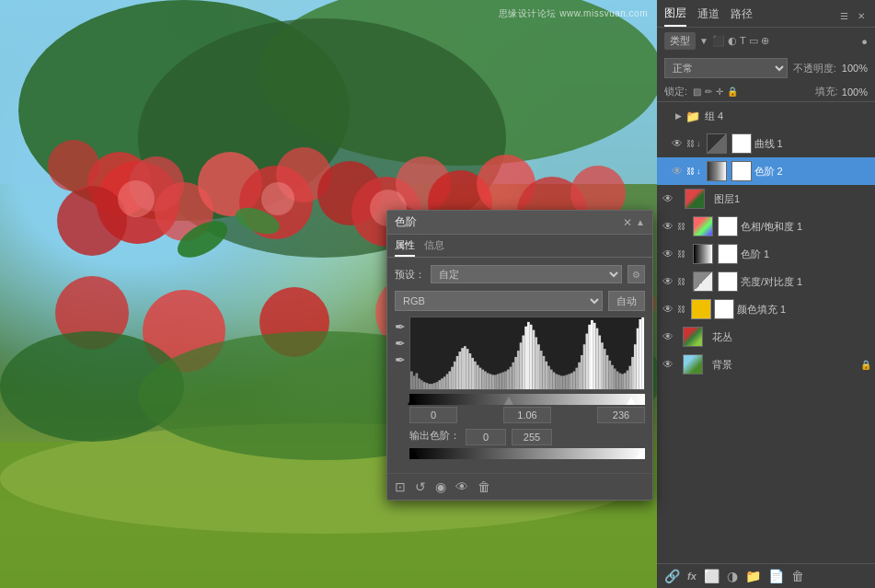 The height and width of the screenshot is (588, 875). Describe the element at coordinates (433, 415) in the screenshot. I see `black-level-input: 0` at that location.